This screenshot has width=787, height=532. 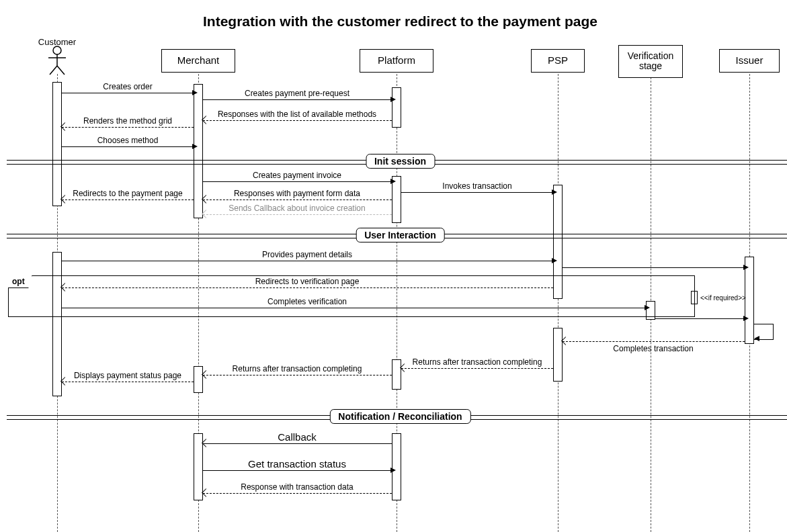 What do you see at coordinates (749, 60) in the screenshot?
I see `actor-issuer: Issuer` at bounding box center [749, 60].